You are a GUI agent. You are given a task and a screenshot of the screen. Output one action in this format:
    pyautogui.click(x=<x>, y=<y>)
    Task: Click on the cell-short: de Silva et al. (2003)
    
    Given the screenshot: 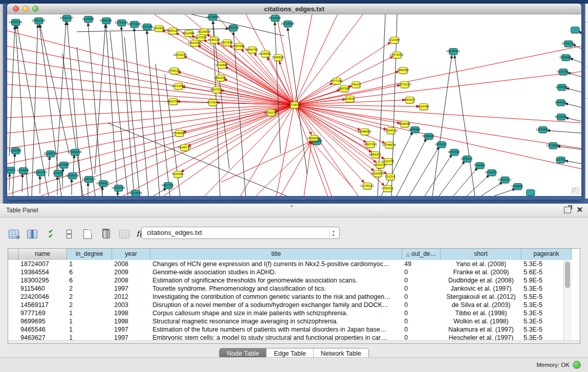 What is the action you would take?
    pyautogui.click(x=481, y=305)
    